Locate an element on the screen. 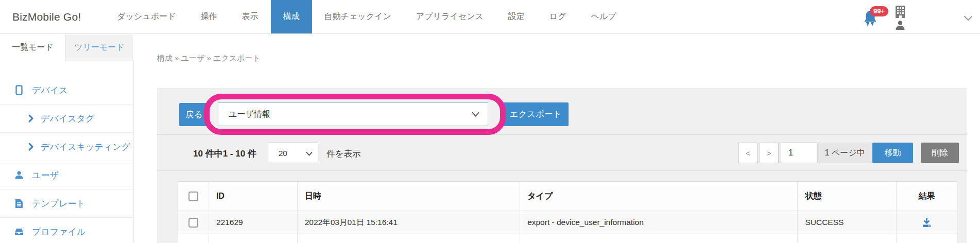  app-logo: BizMobile Go! is located at coordinates (53, 16).